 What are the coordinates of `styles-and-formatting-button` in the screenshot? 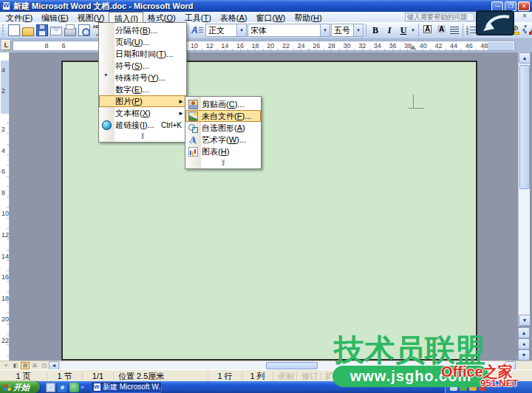 It's located at (197, 31).